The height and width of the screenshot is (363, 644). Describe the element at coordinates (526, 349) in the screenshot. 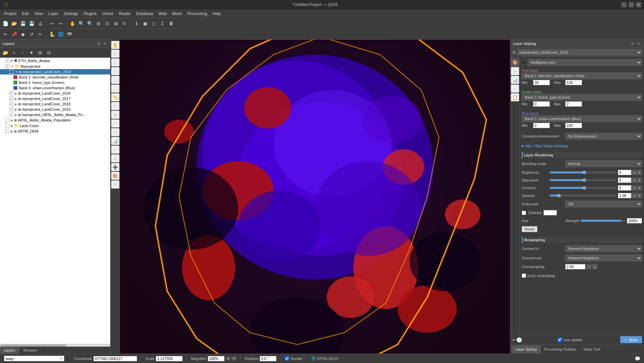

I see `tab-layer-styling: Layer Styling` at that location.